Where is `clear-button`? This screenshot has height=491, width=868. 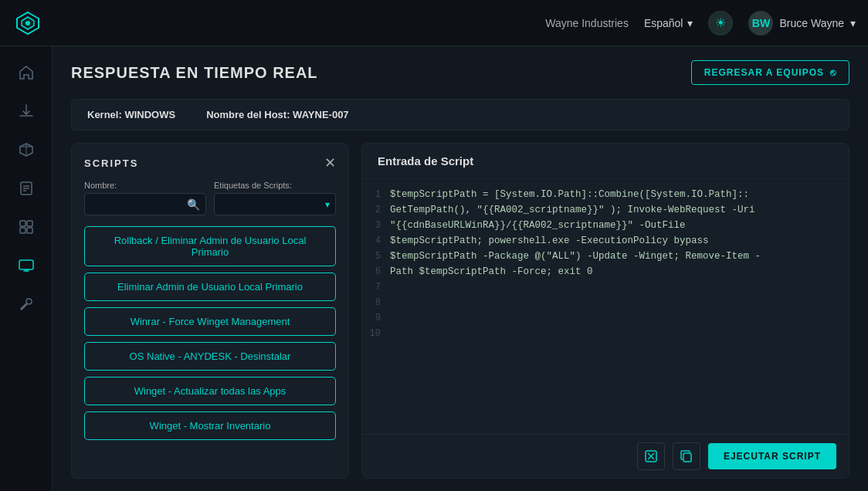 clear-button is located at coordinates (651, 456).